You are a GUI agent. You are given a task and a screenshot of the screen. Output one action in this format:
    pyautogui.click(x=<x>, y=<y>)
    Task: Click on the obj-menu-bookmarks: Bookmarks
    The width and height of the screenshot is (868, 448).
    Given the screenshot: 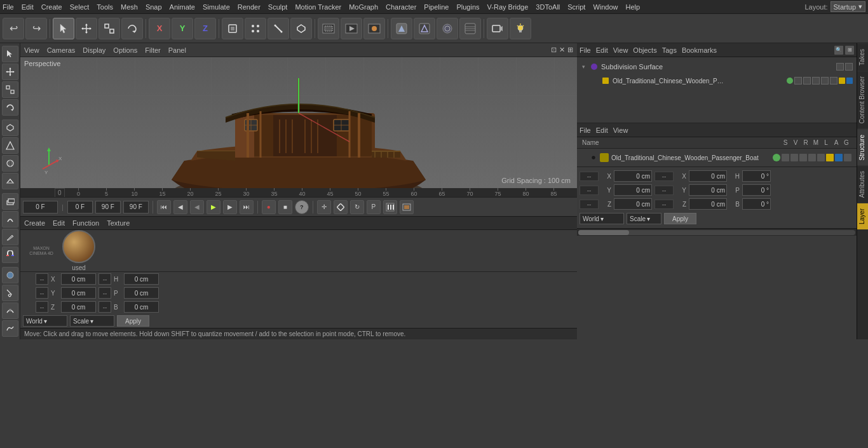 What is the action you would take?
    pyautogui.click(x=699, y=50)
    